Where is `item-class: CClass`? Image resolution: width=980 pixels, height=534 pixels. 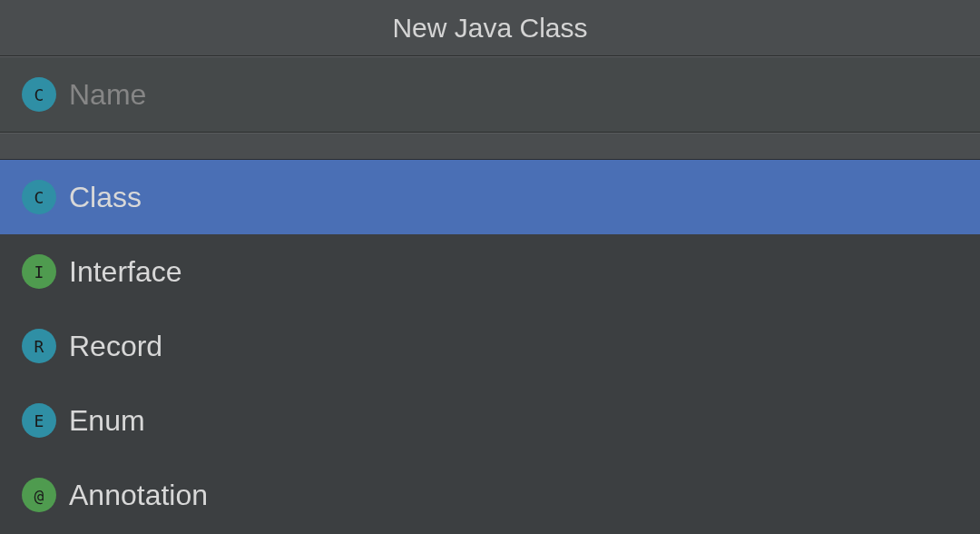
item-class: CClass is located at coordinates (490, 197).